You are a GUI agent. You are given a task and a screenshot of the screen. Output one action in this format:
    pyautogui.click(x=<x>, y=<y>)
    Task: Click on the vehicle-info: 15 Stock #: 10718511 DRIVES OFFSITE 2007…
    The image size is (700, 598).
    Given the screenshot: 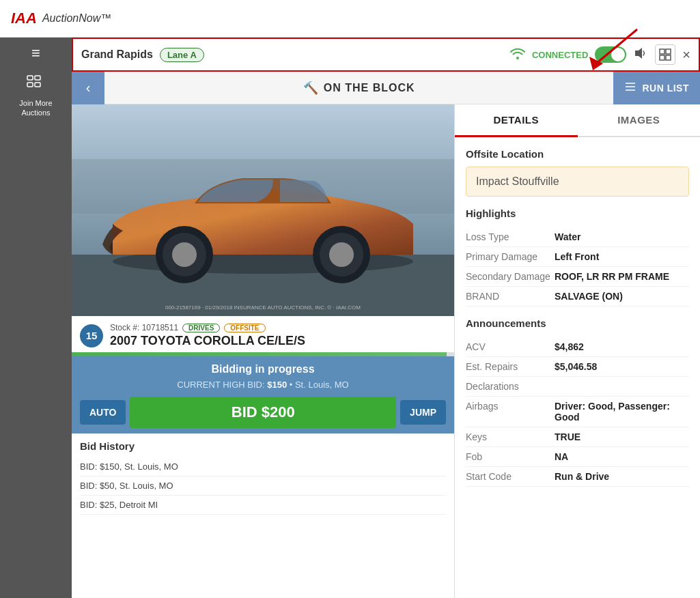 What is the action you would take?
    pyautogui.click(x=263, y=334)
    